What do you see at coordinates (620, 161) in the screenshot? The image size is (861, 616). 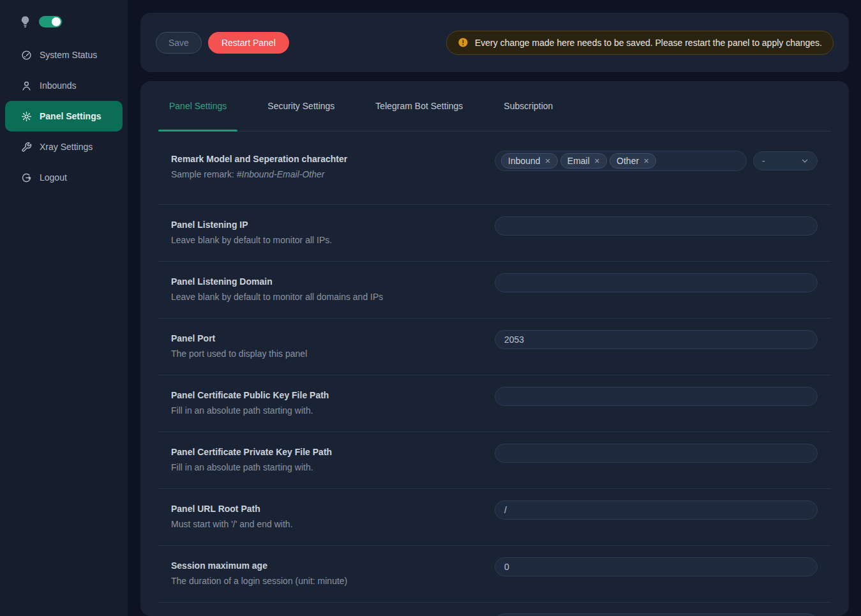 I see `remark-tags-input: Inbound✕ Email✕ Other✕` at bounding box center [620, 161].